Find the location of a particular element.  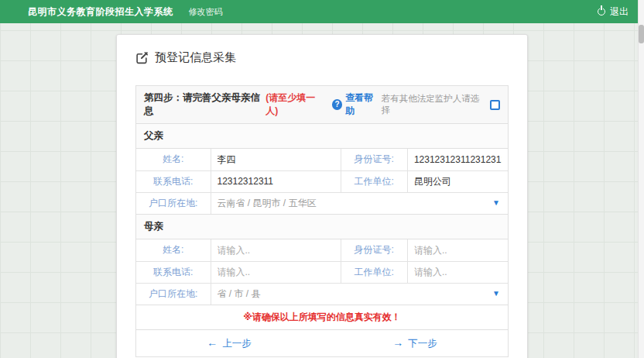

edit-icon is located at coordinates (142, 57).